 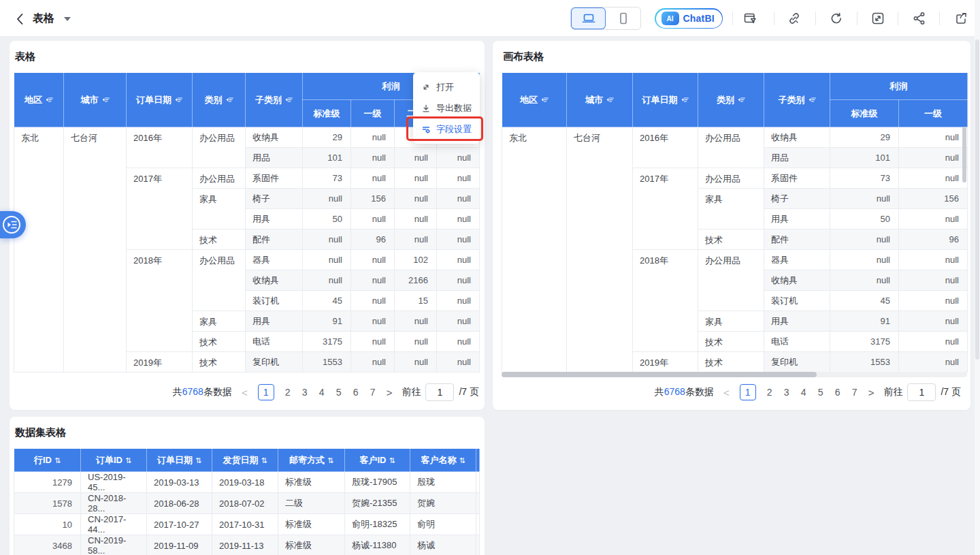 What do you see at coordinates (114, 524) in the screenshot?
I see `table-cell: CN-2017-44...` at bounding box center [114, 524].